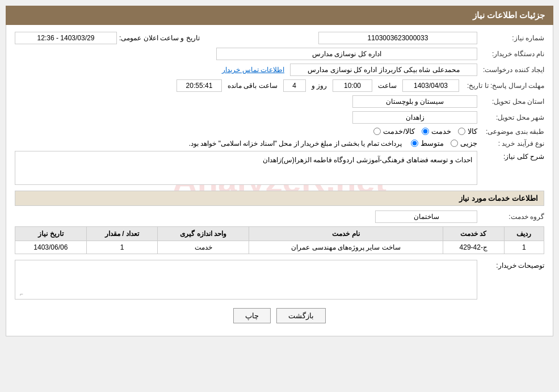 The height and width of the screenshot is (392, 559). Describe the element at coordinates (394, 132) in the screenshot. I see `tabaqe-kala-khadamat: کالا/خدمت` at that location.